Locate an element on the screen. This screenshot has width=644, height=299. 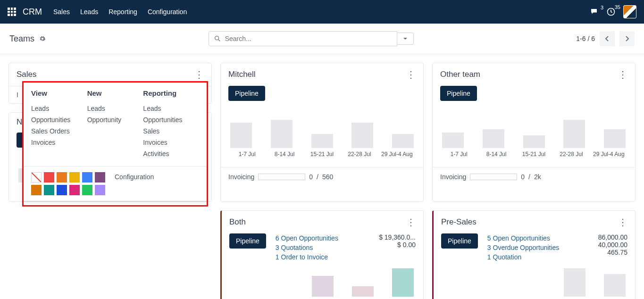
stat-link: 3 Quotations is located at coordinates (323, 248).